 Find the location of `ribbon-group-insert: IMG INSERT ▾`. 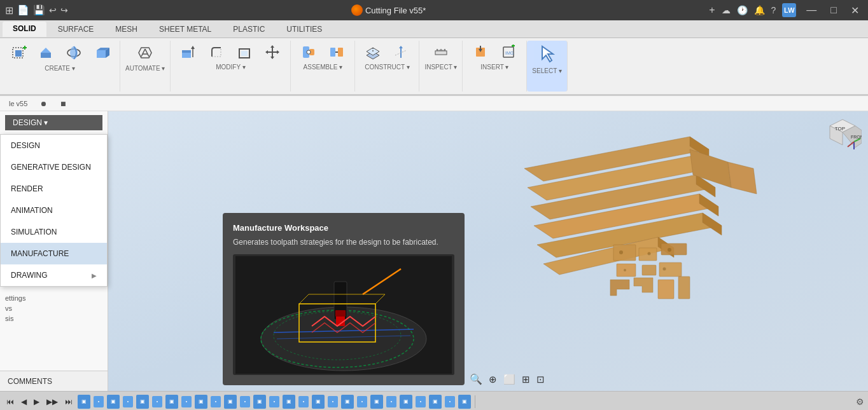

ribbon-group-insert: IMG INSERT ▾ is located at coordinates (495, 66).